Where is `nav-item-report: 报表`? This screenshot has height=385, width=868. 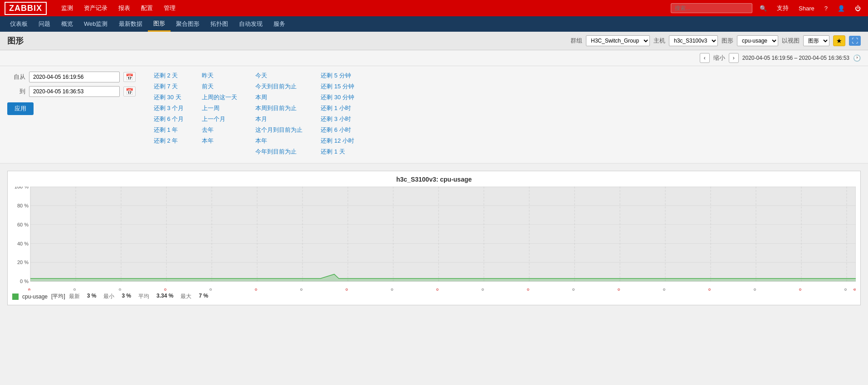 nav-item-report: 报表 is located at coordinates (124, 8).